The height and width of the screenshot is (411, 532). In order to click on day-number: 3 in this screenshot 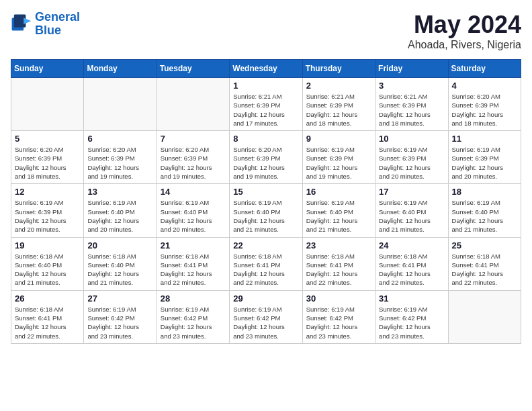, I will do `click(411, 86)`.